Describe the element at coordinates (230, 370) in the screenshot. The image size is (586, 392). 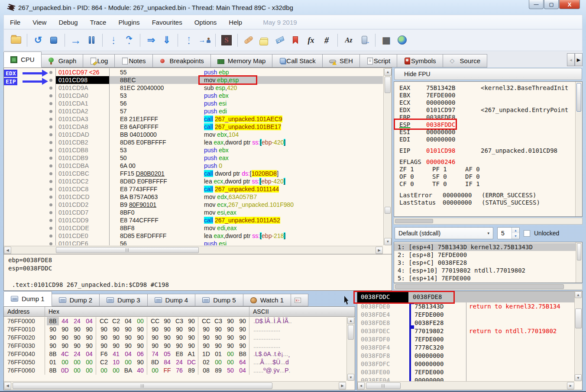
I see `hex-byte: 50` at that location.